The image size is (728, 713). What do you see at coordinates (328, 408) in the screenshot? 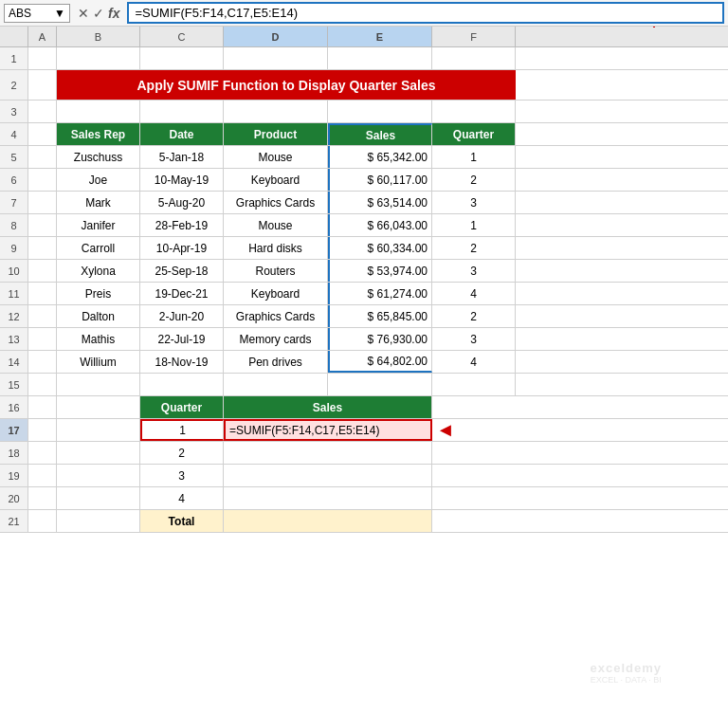
I see `summary-header-sales: Sales` at bounding box center [328, 408].